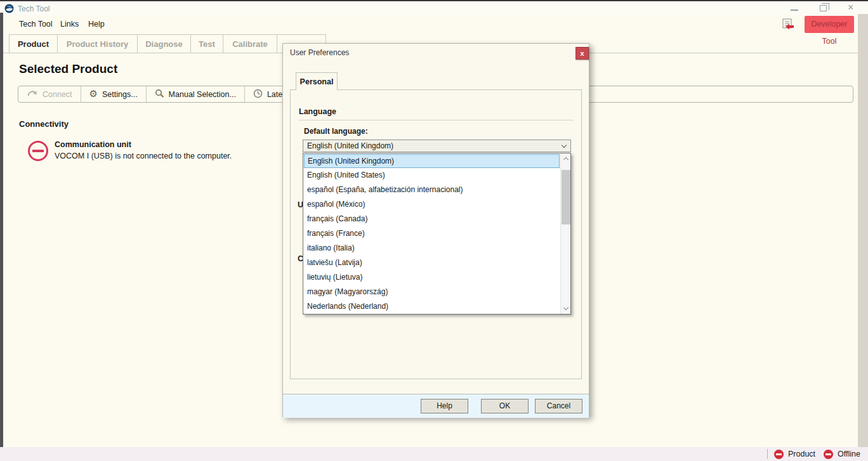  I want to click on language-option: italiano (Italia), so click(431, 249).